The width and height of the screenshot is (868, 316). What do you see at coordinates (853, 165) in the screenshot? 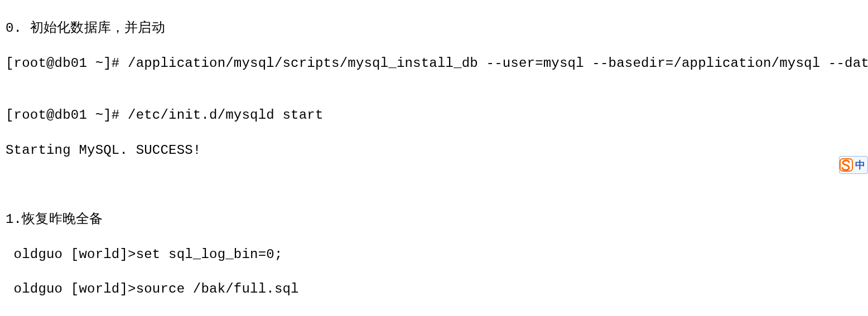
I see `ime-floating-bar: 中` at bounding box center [853, 165].